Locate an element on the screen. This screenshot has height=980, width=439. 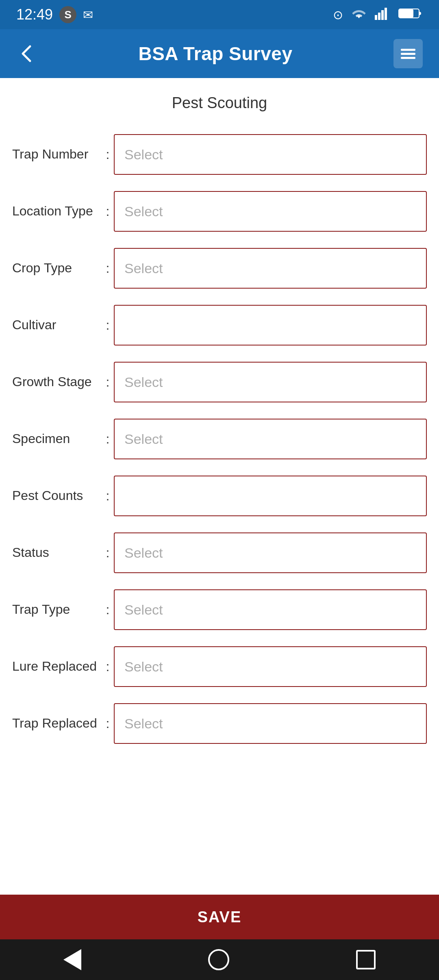
field-label-lure-replaced: Lure Replaced is located at coordinates (57, 667).